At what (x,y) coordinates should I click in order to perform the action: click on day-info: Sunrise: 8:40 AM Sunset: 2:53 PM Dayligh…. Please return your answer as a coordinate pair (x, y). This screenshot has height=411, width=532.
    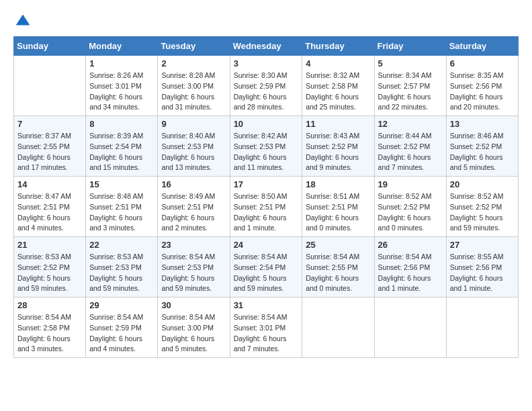
    Looking at the image, I should click on (193, 152).